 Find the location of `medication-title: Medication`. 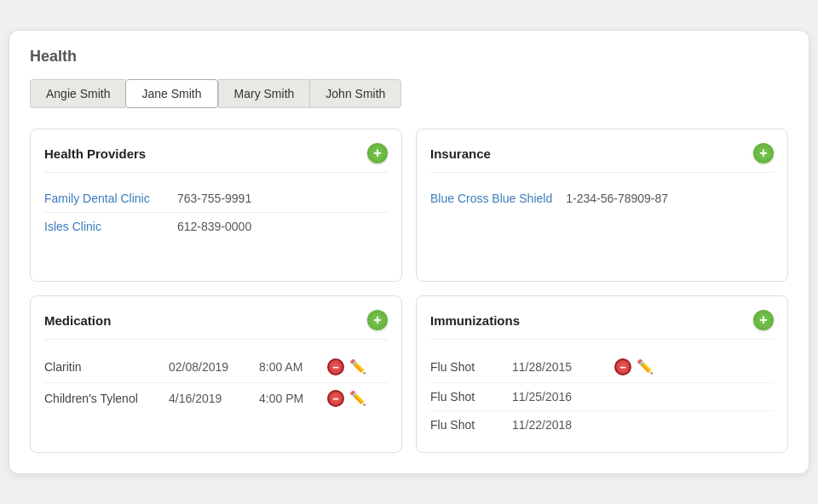

medication-title: Medication is located at coordinates (78, 320).